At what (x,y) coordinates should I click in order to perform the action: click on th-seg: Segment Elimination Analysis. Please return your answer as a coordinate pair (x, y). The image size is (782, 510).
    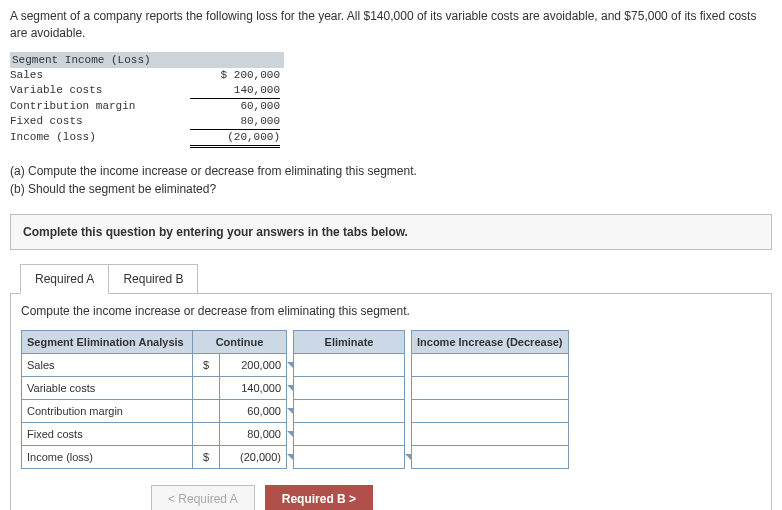
    Looking at the image, I should click on (108, 342).